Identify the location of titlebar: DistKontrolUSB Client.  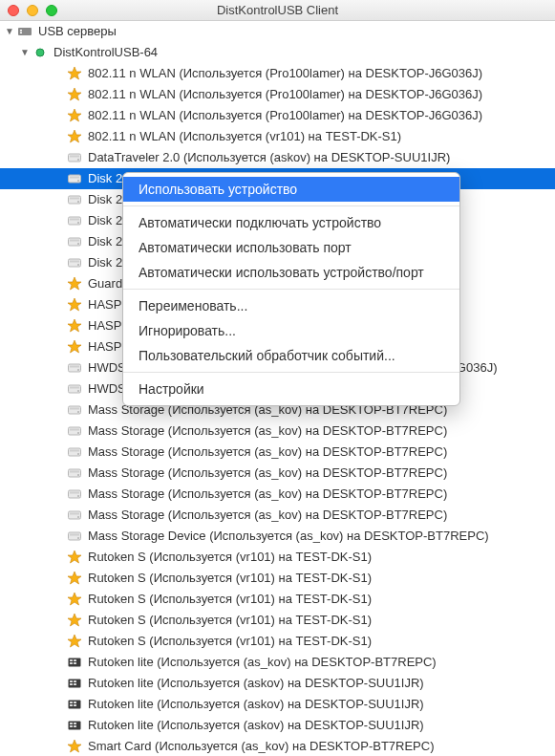
(277, 11).